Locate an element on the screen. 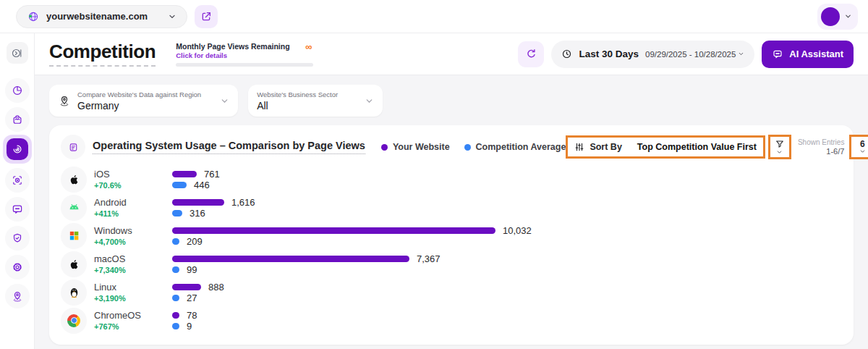  sidebar-item-capture is located at coordinates (17, 180).